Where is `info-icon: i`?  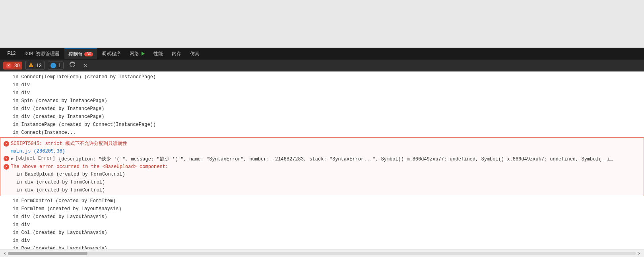
info-icon: i is located at coordinates (53, 66).